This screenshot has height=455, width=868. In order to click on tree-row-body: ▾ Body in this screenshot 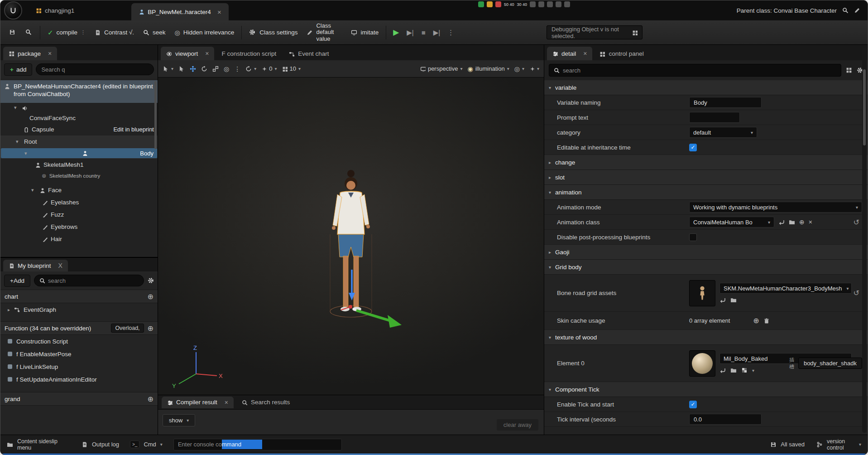, I will do `click(79, 153)`.